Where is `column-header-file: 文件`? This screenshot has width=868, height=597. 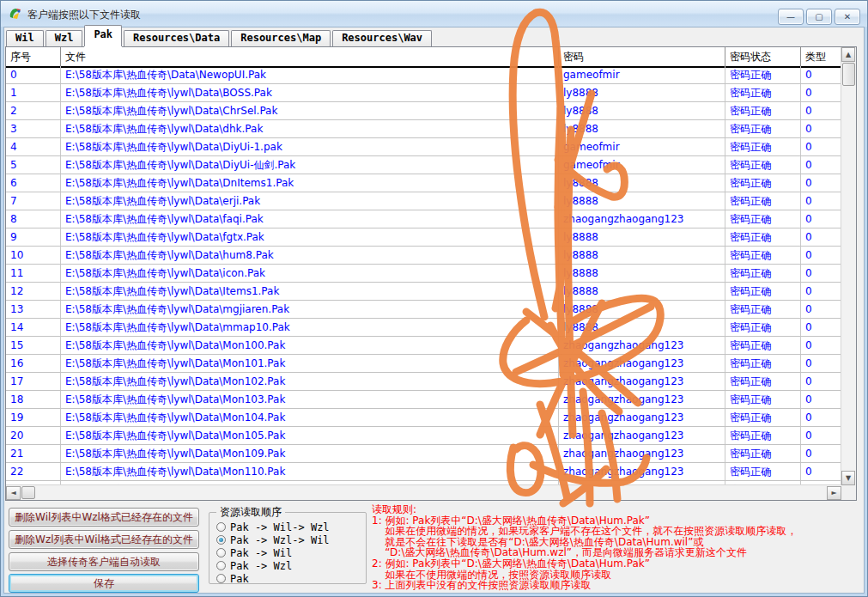
column-header-file: 文件 is located at coordinates (310, 57).